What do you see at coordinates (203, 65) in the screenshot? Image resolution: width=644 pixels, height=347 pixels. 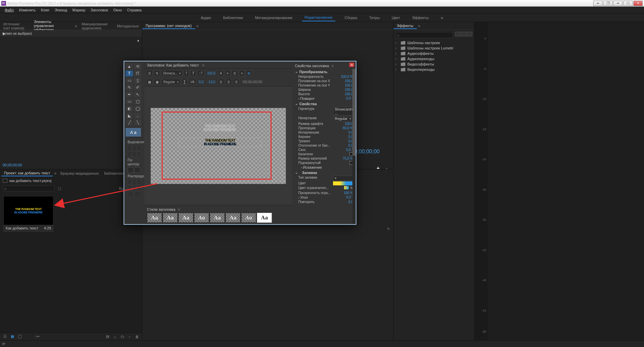 I see `titler-panel-menu-icon: ≡` at bounding box center [203, 65].